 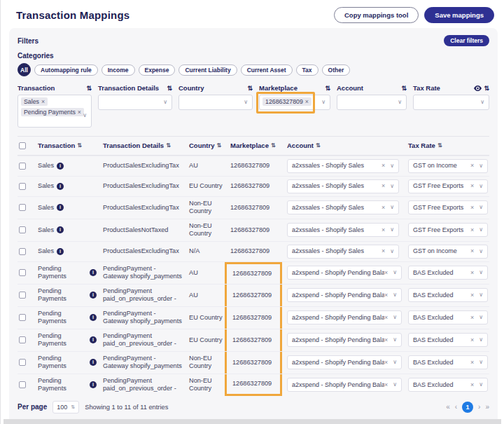 What do you see at coordinates (66, 407) in the screenshot?
I see `per-page-select: 100 ⇅` at bounding box center [66, 407].